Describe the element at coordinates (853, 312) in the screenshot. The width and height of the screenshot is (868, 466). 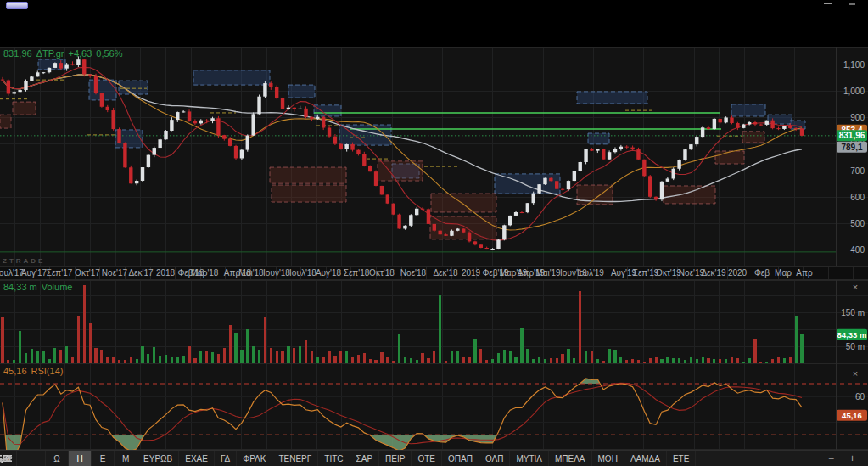
I see `volume-tick: 150 m` at that location.